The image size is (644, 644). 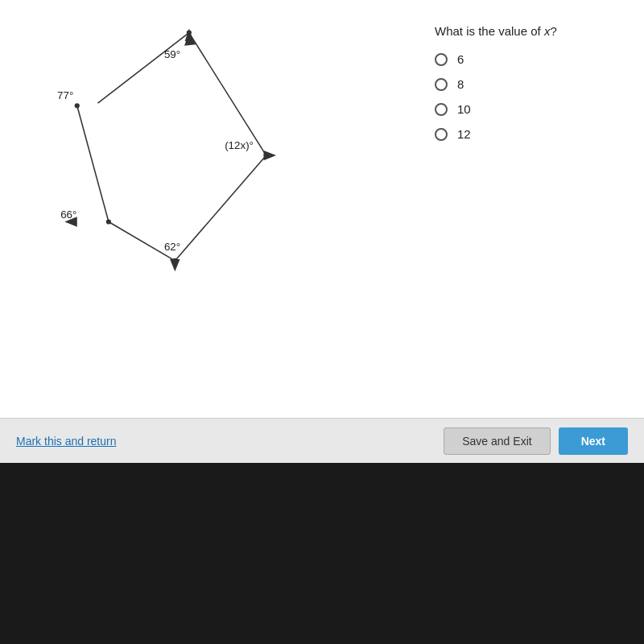 What do you see at coordinates (523, 109) in the screenshot?
I see `option-10: 10` at bounding box center [523, 109].